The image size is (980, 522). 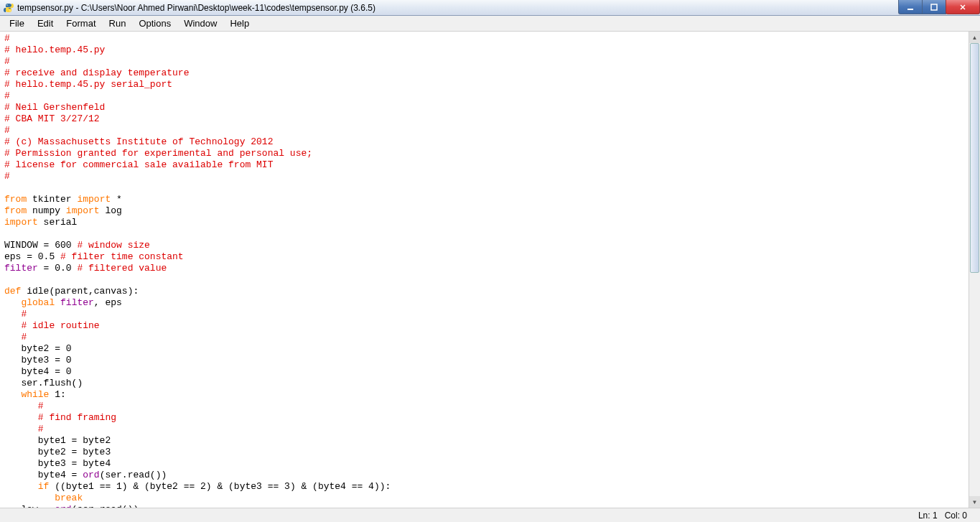 I want to click on python-idle-icon, so click(x=9, y=8).